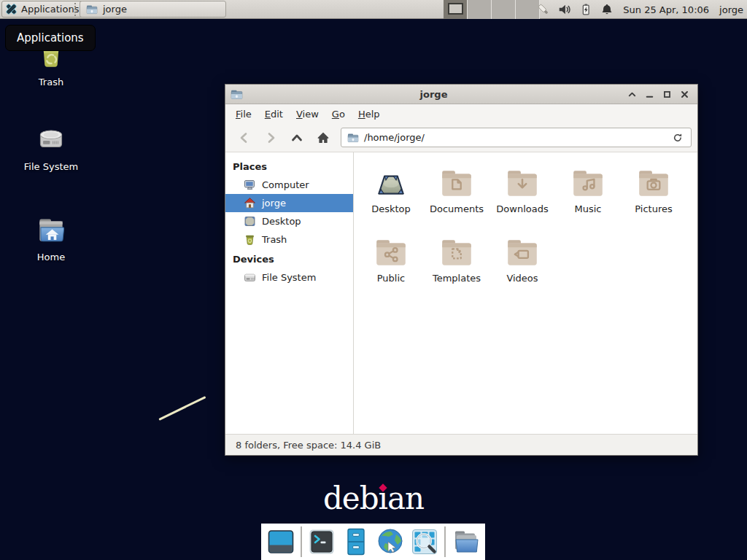 Image resolution: width=747 pixels, height=560 pixels. I want to click on dock-terminal-button, so click(322, 542).